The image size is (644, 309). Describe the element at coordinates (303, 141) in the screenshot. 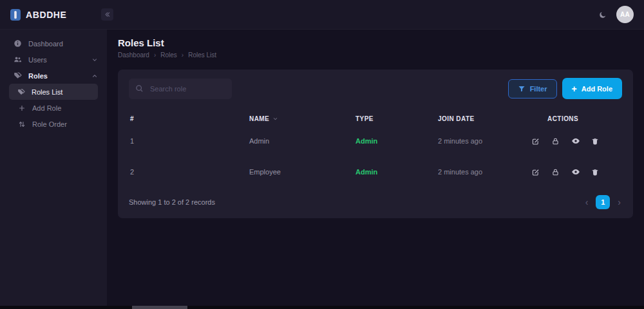

I see `cell-name: Admin` at that location.